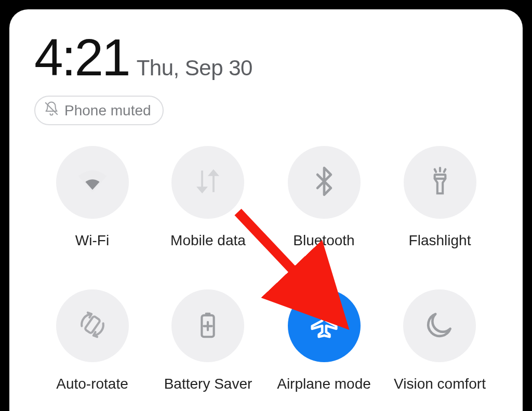 This screenshot has width=532, height=411. I want to click on battery-saver-icon, so click(208, 326).